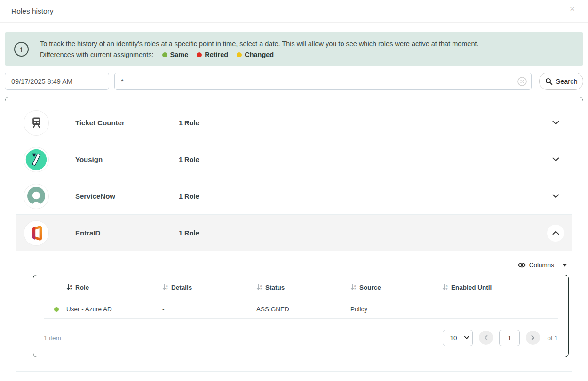  I want to click on search-button: Search, so click(561, 81).